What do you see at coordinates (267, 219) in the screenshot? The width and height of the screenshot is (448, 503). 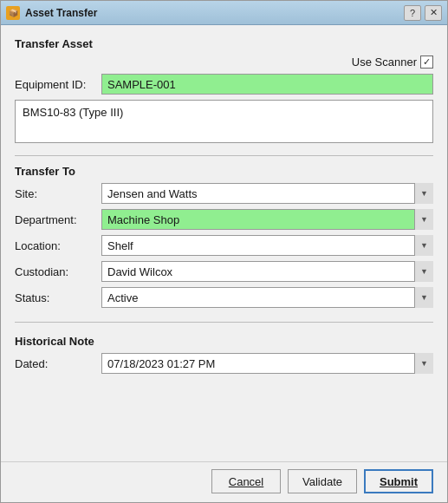 I see `department-dropdown: Machine Shop` at bounding box center [267, 219].